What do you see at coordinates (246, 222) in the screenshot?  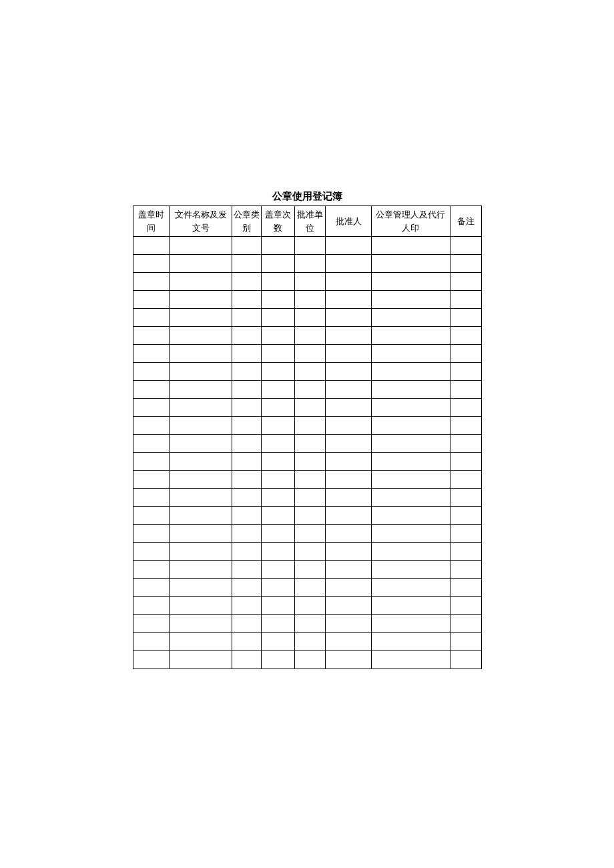 I see `header-seal-type: 公章类别` at bounding box center [246, 222].